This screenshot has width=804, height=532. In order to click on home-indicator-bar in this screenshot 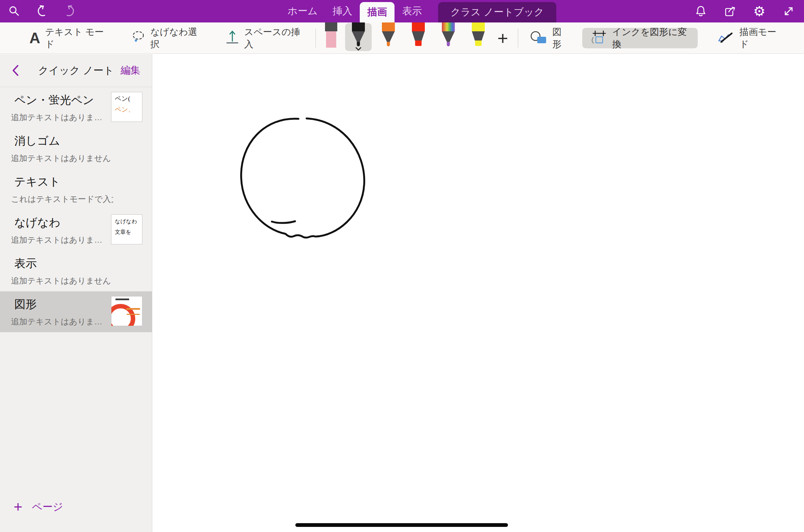, I will do `click(402, 525)`.